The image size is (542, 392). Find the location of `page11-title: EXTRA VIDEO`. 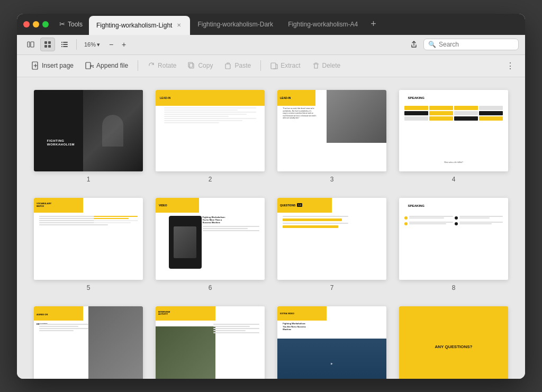

page11-title: EXTRA VIDEO is located at coordinates (287, 313).